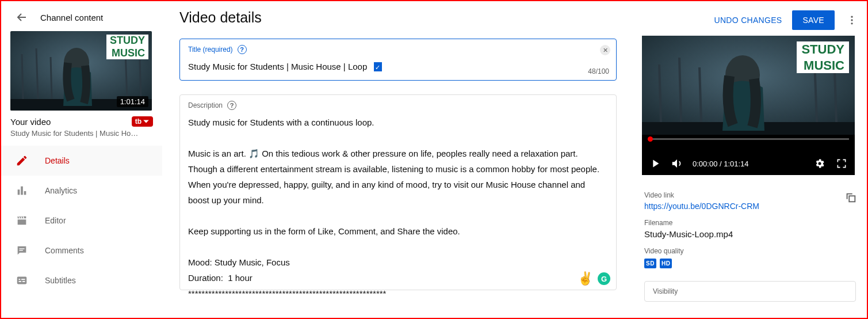 This screenshot has height=319, width=868. What do you see at coordinates (702, 195) in the screenshot?
I see `video-link-label: Video link` at bounding box center [702, 195].